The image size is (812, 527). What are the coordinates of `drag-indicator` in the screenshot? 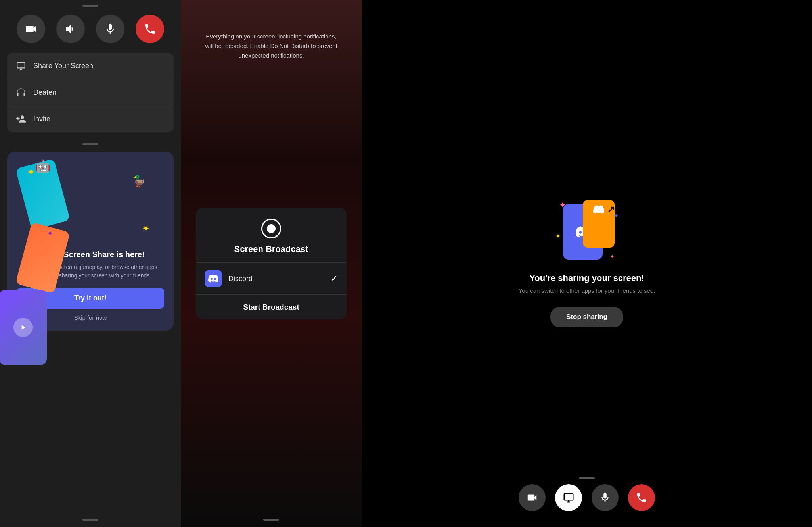 It's located at (90, 6).